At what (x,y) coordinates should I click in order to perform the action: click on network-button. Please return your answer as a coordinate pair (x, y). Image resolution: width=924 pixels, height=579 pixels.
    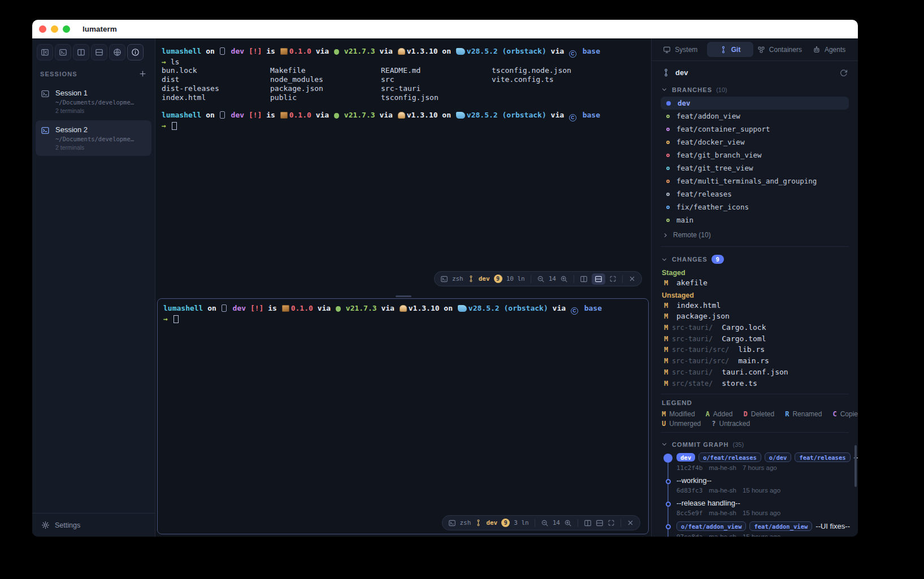
    Looking at the image, I should click on (118, 52).